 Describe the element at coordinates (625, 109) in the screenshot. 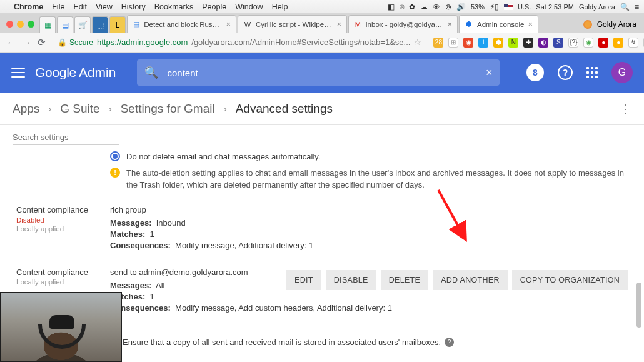

I see `more-options-icon: ⋮` at that location.